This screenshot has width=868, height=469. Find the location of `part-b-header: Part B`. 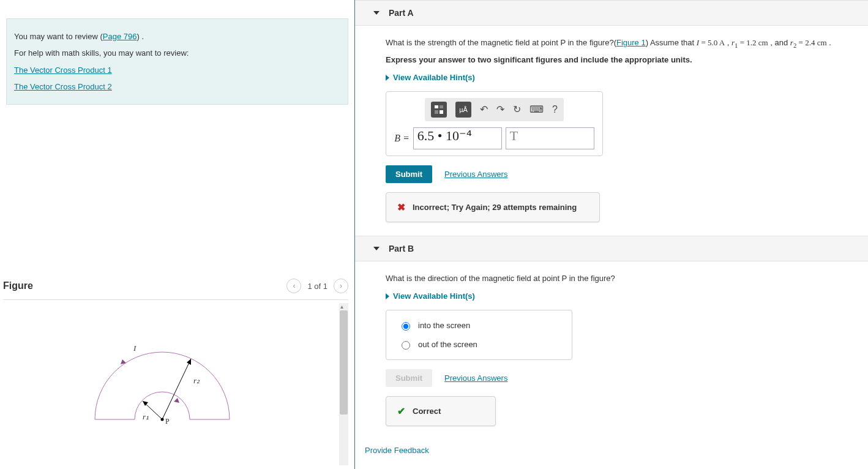

part-b-header: Part B is located at coordinates (612, 249).